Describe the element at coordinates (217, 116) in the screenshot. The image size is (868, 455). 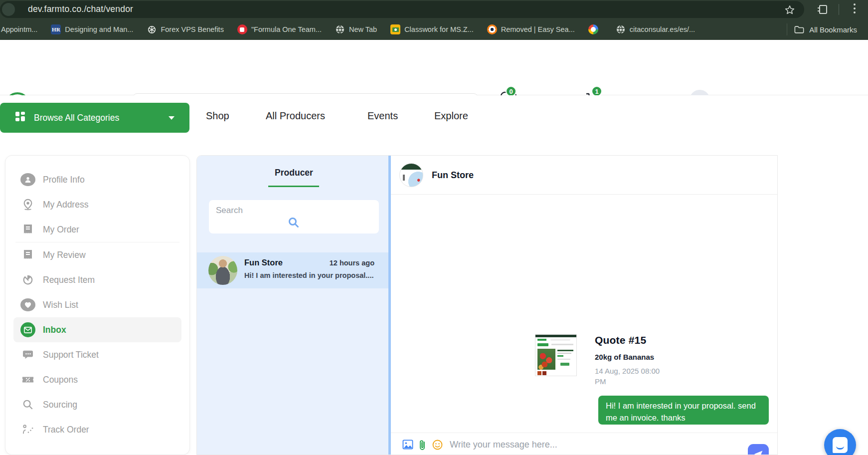
I see `nav-link-shop: Shop` at that location.